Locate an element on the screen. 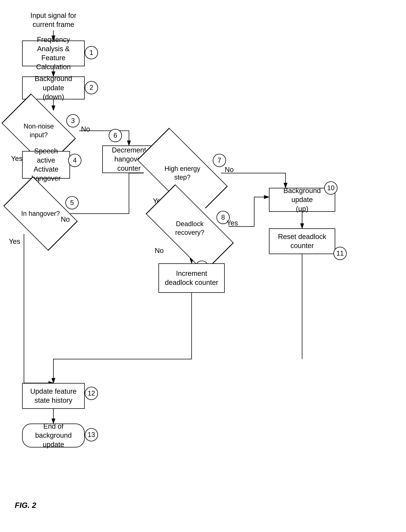 This screenshot has height=532, width=406. n8-yes-label: Yes is located at coordinates (232, 223).